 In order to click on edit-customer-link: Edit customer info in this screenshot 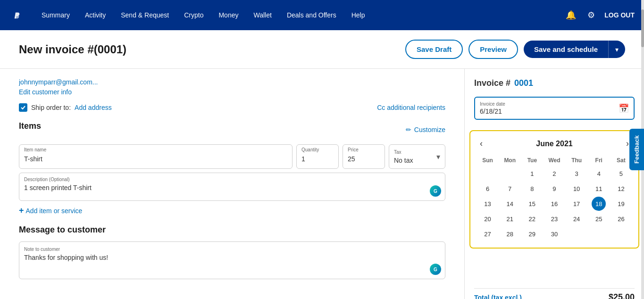, I will do `click(45, 92)`.